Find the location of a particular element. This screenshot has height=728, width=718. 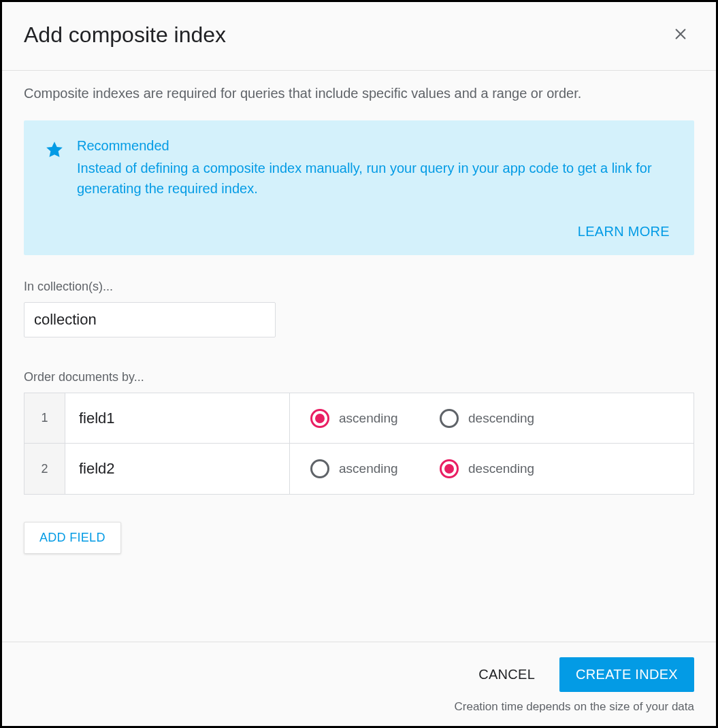

banner-heading: Recommended is located at coordinates (376, 146).